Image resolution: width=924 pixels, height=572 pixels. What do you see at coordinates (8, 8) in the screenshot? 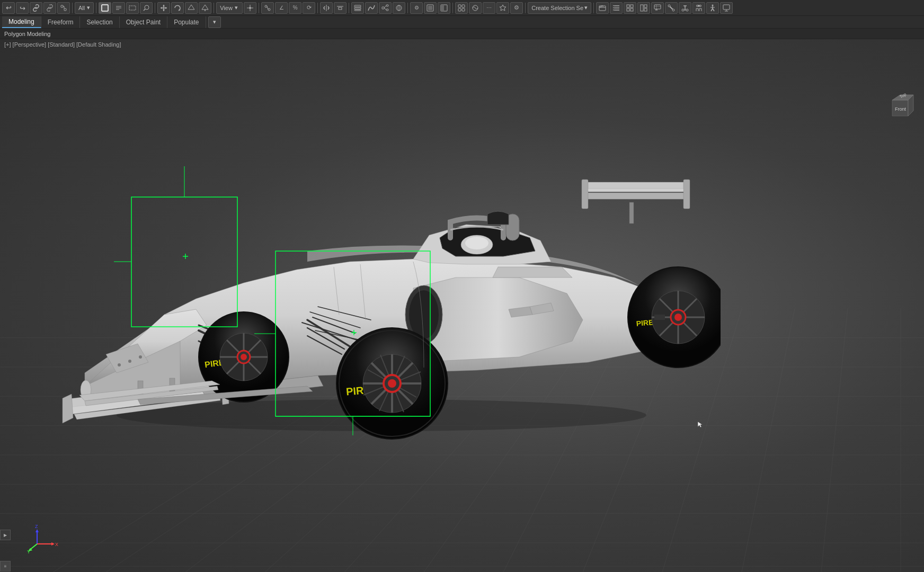
I see `undo-btn: ↩` at bounding box center [8, 8].